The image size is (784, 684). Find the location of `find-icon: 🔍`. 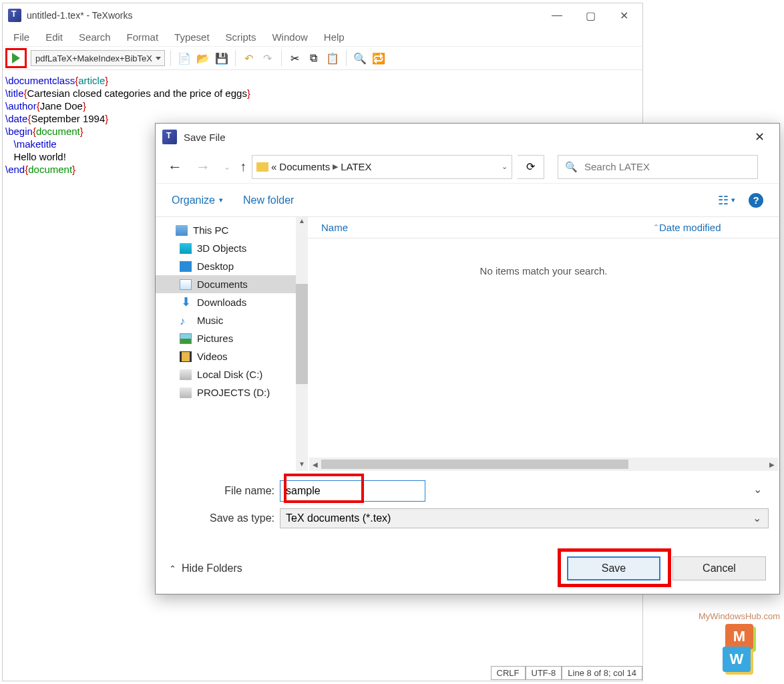

find-icon: 🔍 is located at coordinates (360, 58).